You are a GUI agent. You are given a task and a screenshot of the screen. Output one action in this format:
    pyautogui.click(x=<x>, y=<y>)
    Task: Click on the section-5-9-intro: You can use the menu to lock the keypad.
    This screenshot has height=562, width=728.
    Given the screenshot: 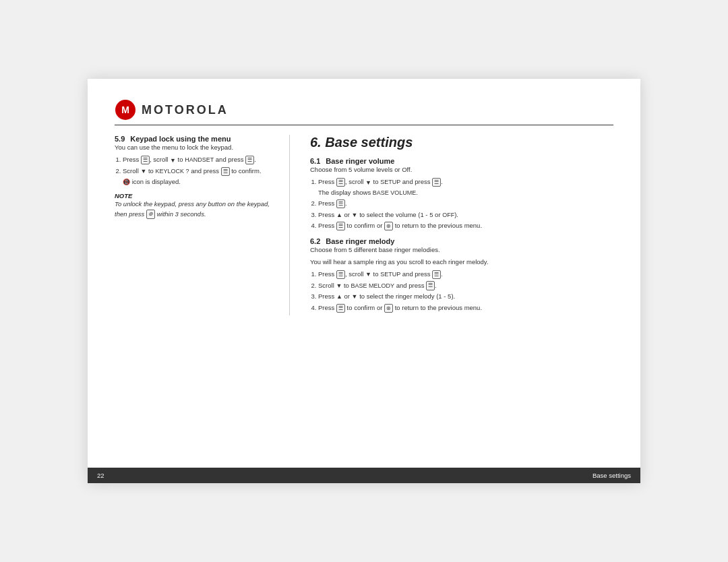 What is the action you would take?
    pyautogui.click(x=194, y=148)
    